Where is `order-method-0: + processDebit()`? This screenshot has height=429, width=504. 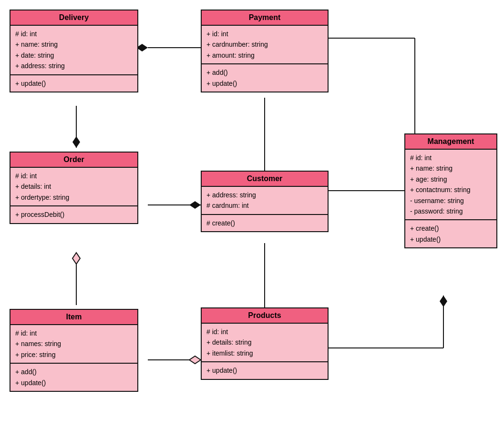
order-method-0: + processDebit() is located at coordinates (74, 214).